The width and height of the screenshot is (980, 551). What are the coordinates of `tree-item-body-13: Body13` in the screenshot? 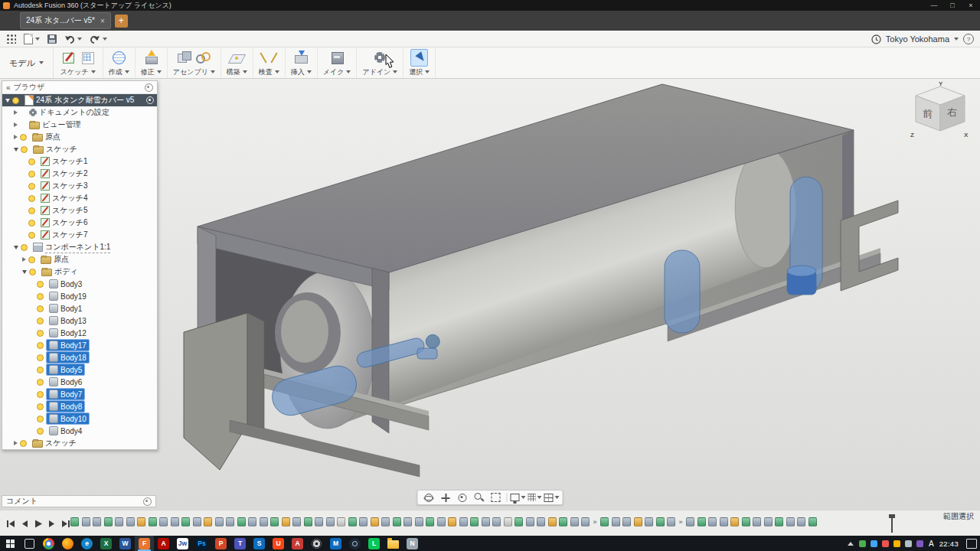 It's located at (80, 321).